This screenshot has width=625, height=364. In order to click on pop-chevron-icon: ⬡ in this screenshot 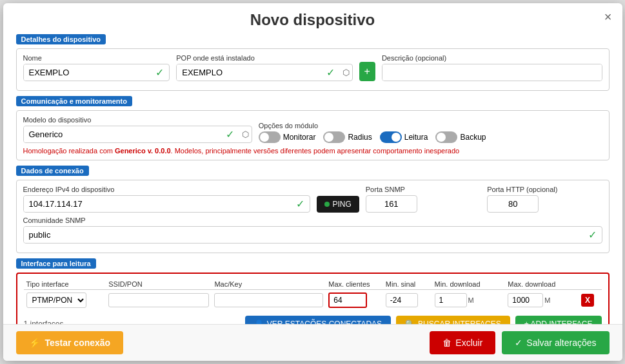, I will do `click(346, 72)`.